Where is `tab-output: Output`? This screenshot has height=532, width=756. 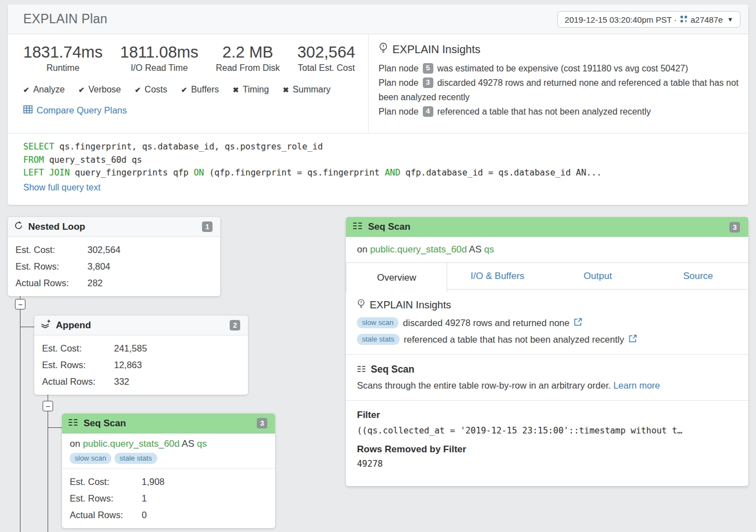
tab-output: Output is located at coordinates (598, 276).